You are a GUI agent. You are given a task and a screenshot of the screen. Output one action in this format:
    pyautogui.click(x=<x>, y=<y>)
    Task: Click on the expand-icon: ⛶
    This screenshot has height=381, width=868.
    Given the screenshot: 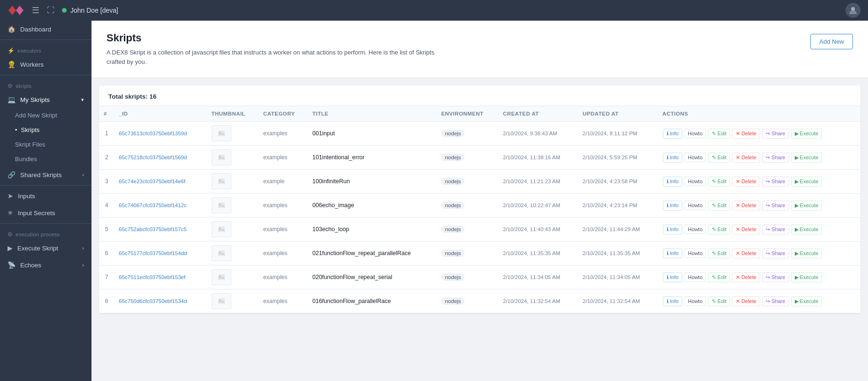 What is the action you would take?
    pyautogui.click(x=51, y=10)
    